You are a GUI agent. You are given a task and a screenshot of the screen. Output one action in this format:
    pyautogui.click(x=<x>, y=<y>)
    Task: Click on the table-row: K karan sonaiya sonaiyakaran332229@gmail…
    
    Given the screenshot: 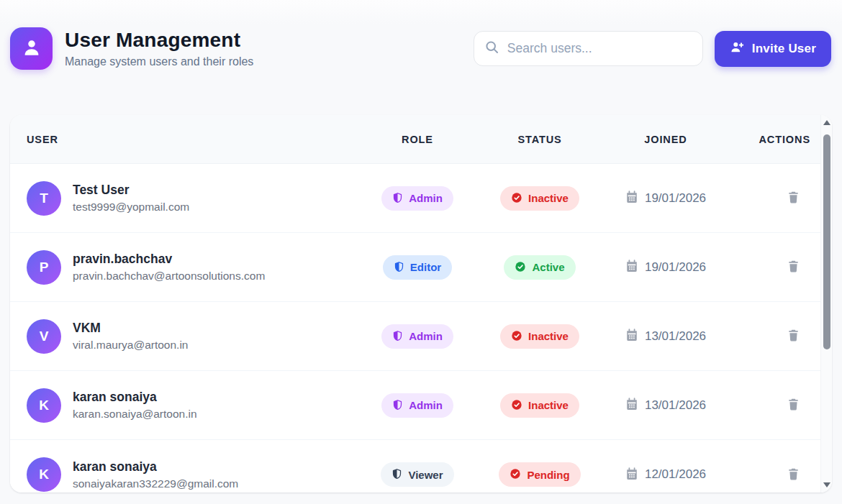 What is the action you would take?
    pyautogui.click(x=421, y=466)
    